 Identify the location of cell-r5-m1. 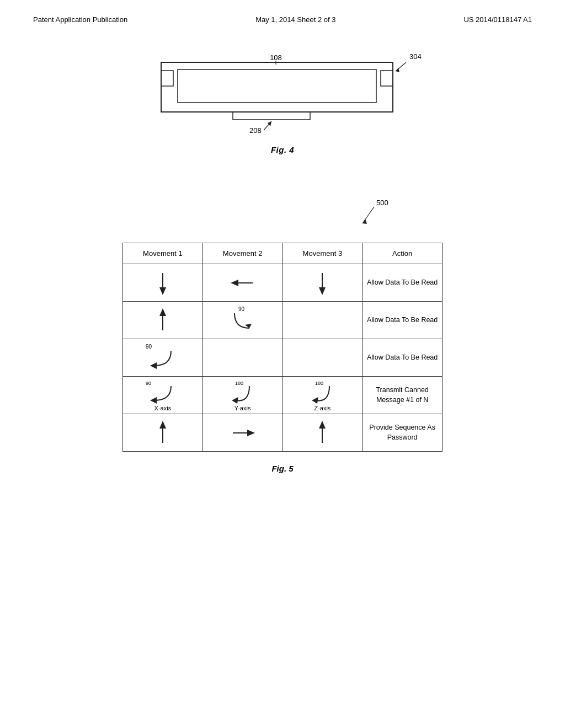
(163, 433).